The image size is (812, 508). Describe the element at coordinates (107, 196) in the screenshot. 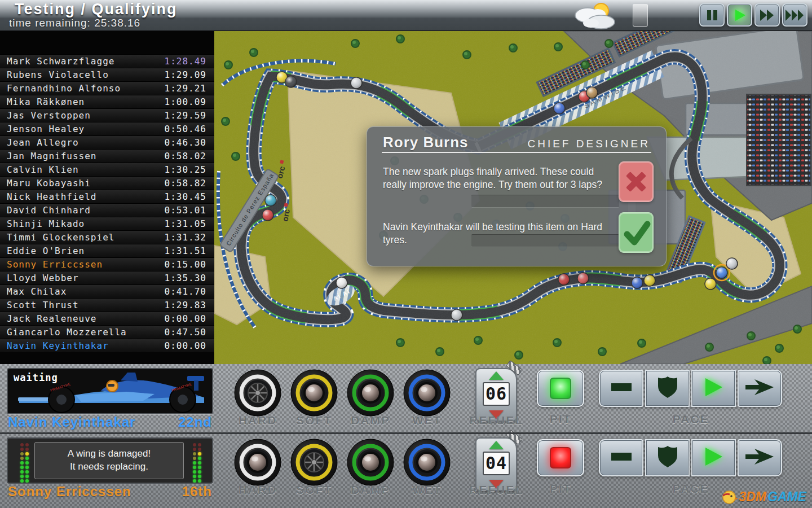

I see `standings-row: Nick Heathfield1:30.45` at that location.